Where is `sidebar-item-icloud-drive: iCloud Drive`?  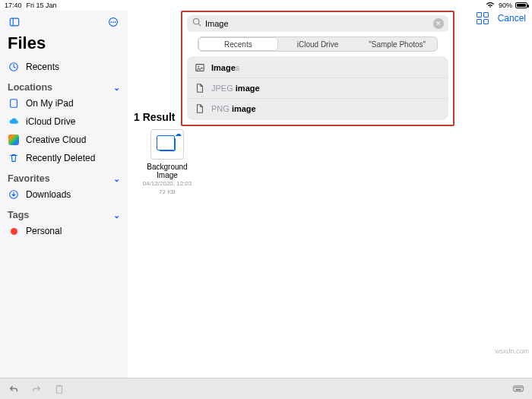 sidebar-item-icloud-drive: iCloud Drive is located at coordinates (64, 122).